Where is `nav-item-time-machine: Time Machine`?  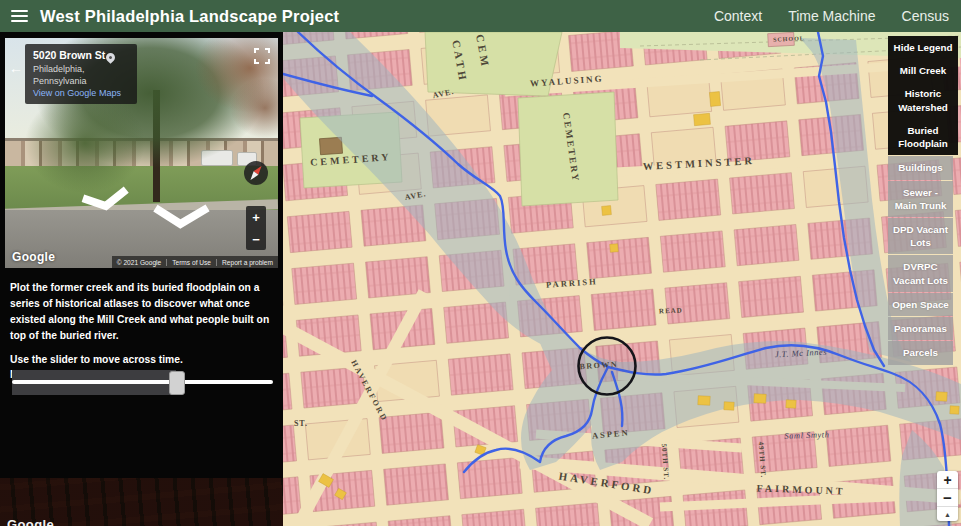 nav-item-time-machine: Time Machine is located at coordinates (832, 16).